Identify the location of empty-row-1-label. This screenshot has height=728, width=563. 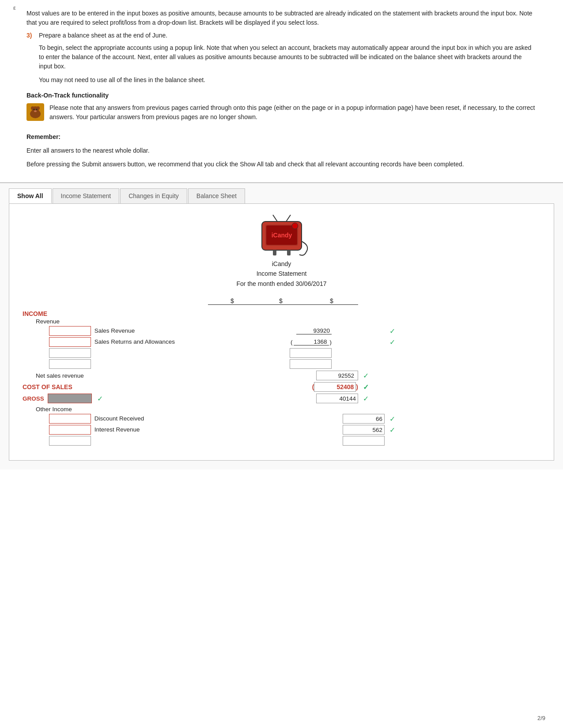
(142, 353).